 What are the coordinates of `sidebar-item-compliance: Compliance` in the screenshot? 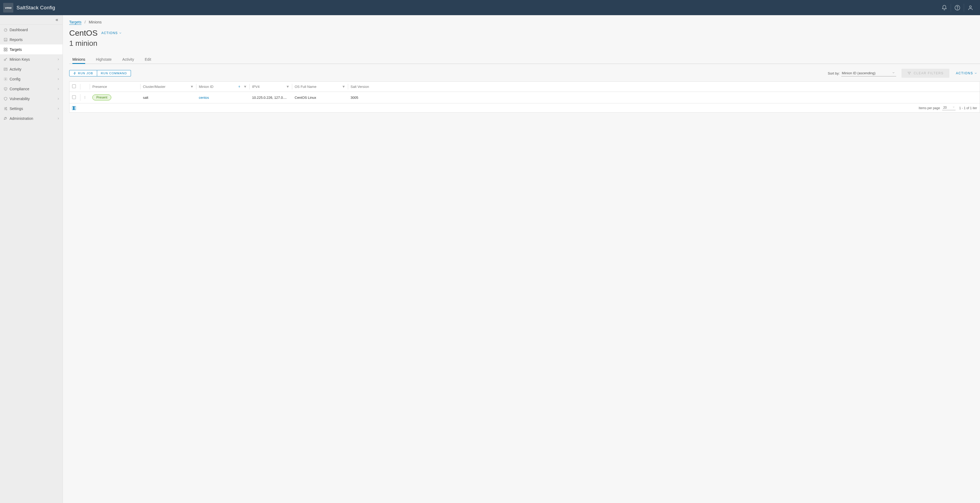 It's located at (31, 89).